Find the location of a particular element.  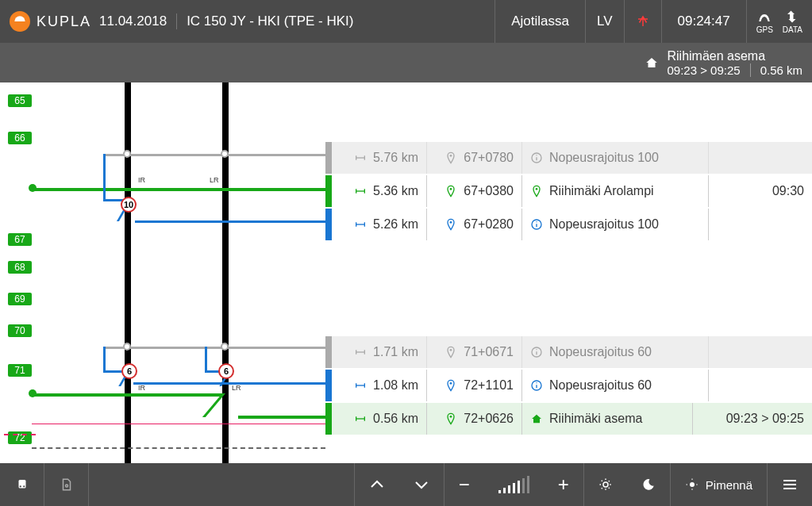

chevron-up-icon is located at coordinates (377, 485).